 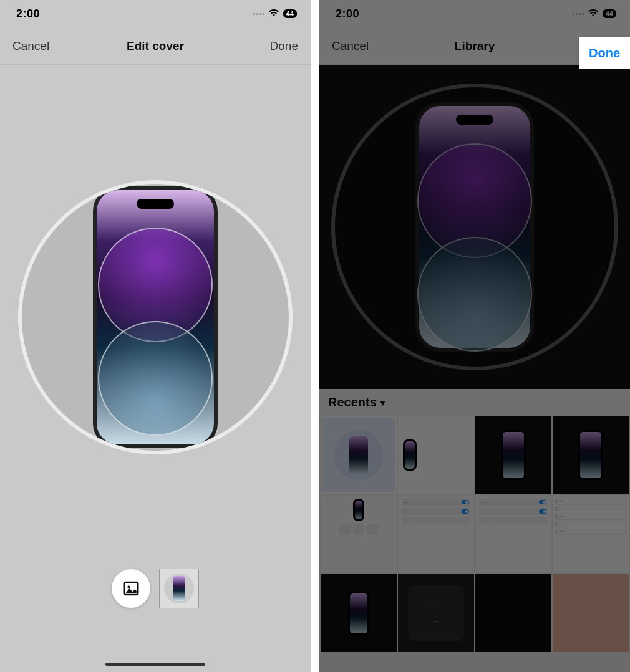 What do you see at coordinates (155, 588) in the screenshot?
I see `cover-source-tray` at bounding box center [155, 588].